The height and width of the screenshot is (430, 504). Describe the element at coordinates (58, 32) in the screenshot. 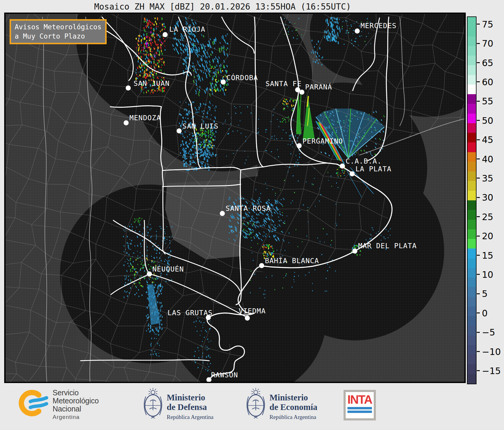

I see `warning-badge-button: Avisos Meteorológicos a Muy Corto Plazo` at that location.